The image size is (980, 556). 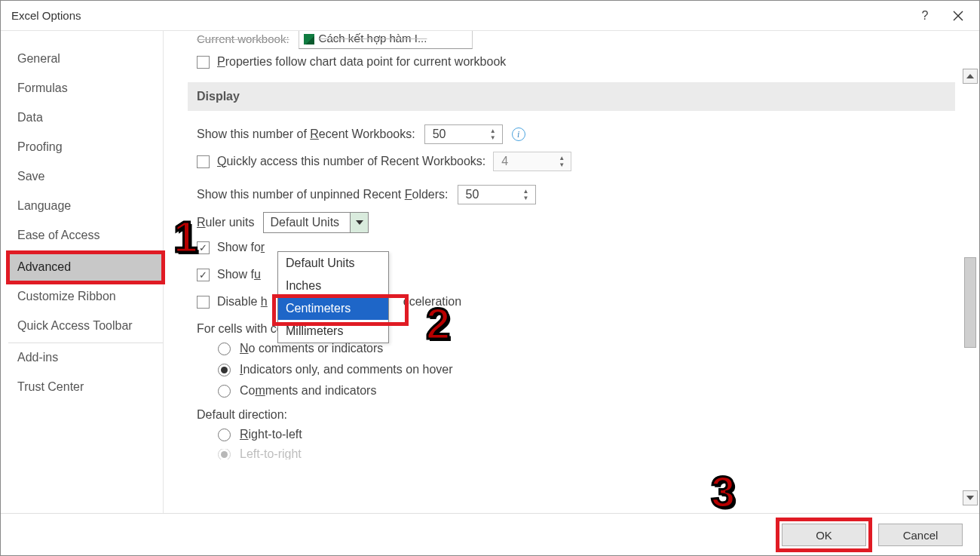 What do you see at coordinates (970, 498) in the screenshot?
I see `scroll-down-icon` at bounding box center [970, 498].